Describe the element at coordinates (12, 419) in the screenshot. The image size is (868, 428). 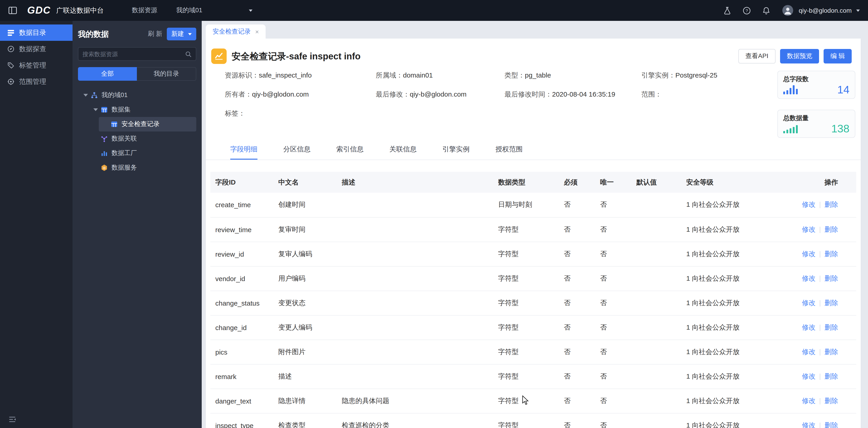
I see `collapse-panel-icon` at that location.